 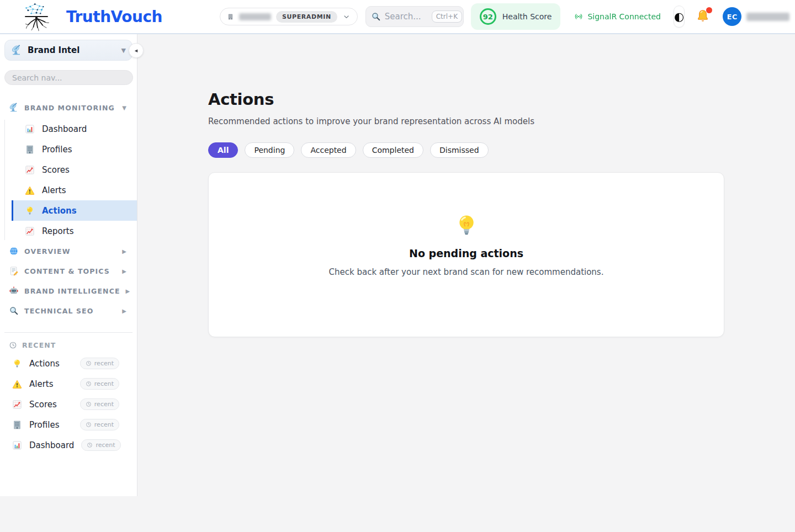 I want to click on sidebar-item-label: Alerts, so click(x=54, y=190).